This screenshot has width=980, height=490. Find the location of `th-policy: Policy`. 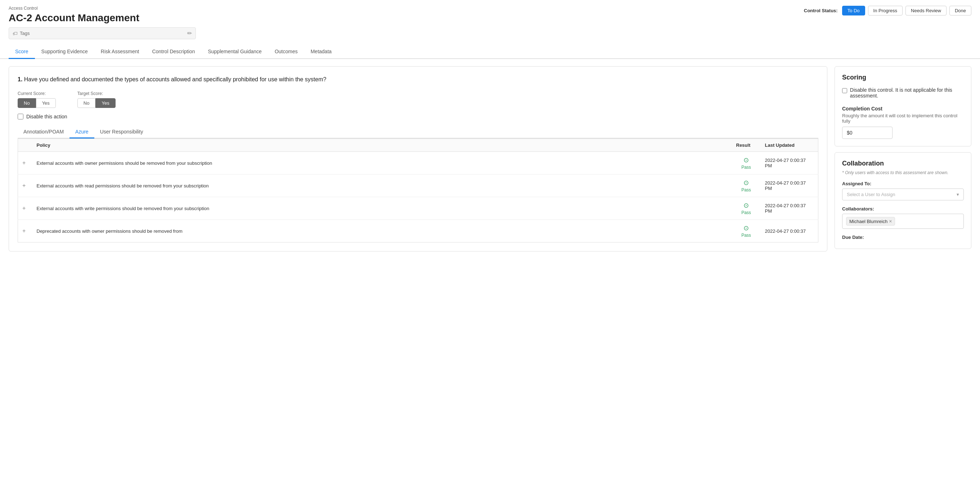

th-policy: Policy is located at coordinates (382, 145).